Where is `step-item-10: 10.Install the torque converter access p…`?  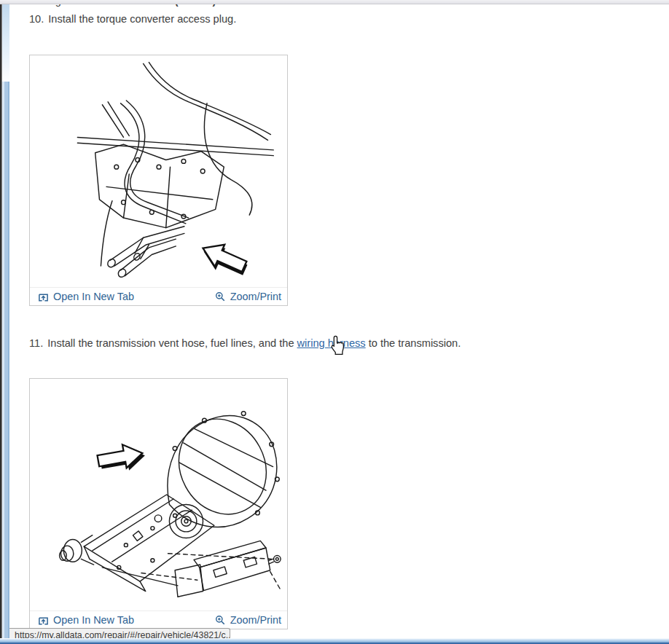 step-item-10: 10.Install the torque converter access p… is located at coordinates (133, 19).